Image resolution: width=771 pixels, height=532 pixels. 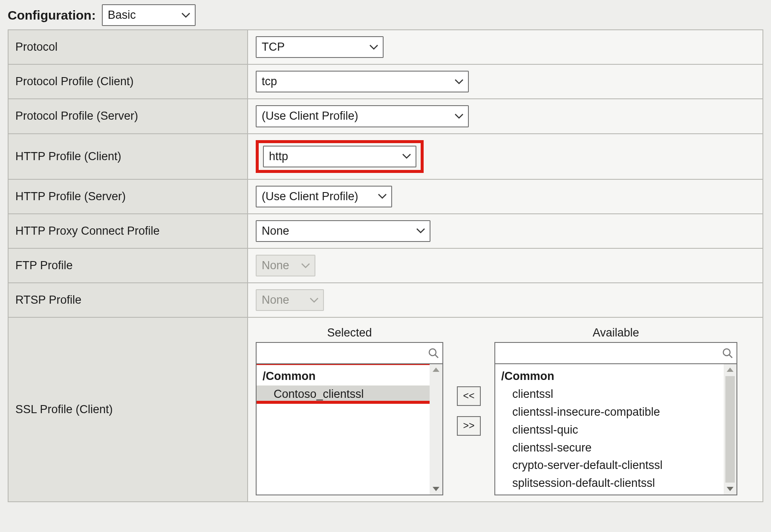 What do you see at coordinates (343, 377) in the screenshot?
I see `selected-group-common: /Common` at bounding box center [343, 377].